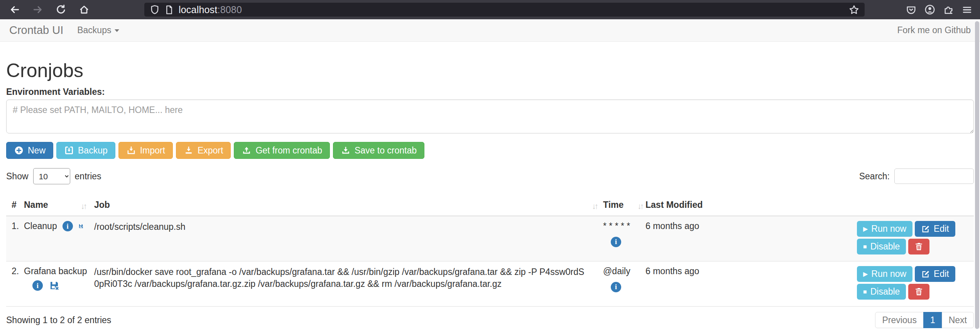 This screenshot has width=980, height=332. What do you see at coordinates (934, 30) in the screenshot?
I see `fork-me-link: Fork me on Github` at bounding box center [934, 30].